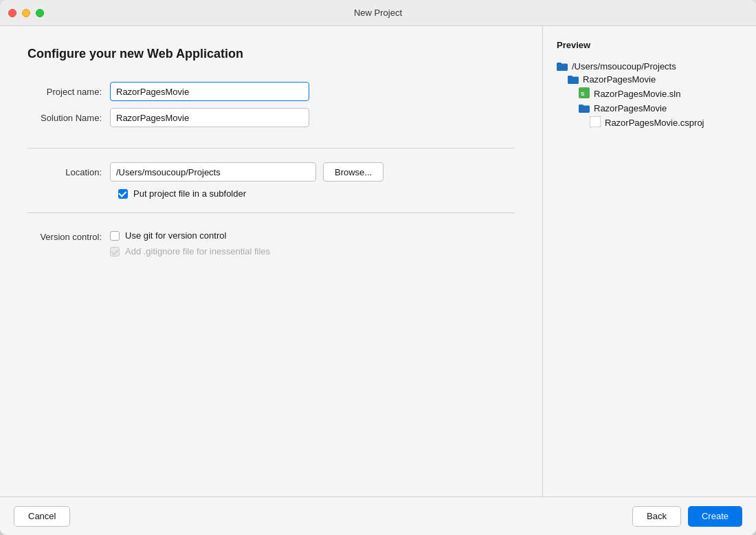 The width and height of the screenshot is (756, 535). Describe the element at coordinates (123, 194) in the screenshot. I see `subfolder-checkbox` at that location.